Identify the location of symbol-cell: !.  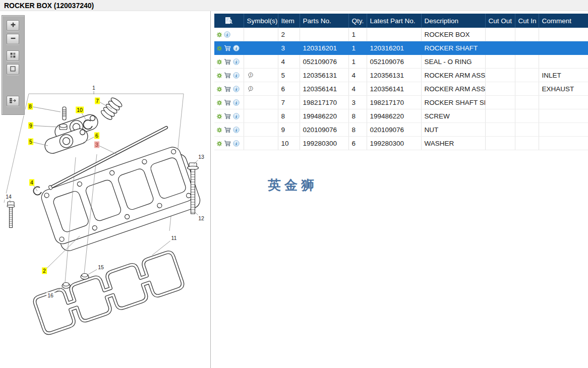
(261, 76).